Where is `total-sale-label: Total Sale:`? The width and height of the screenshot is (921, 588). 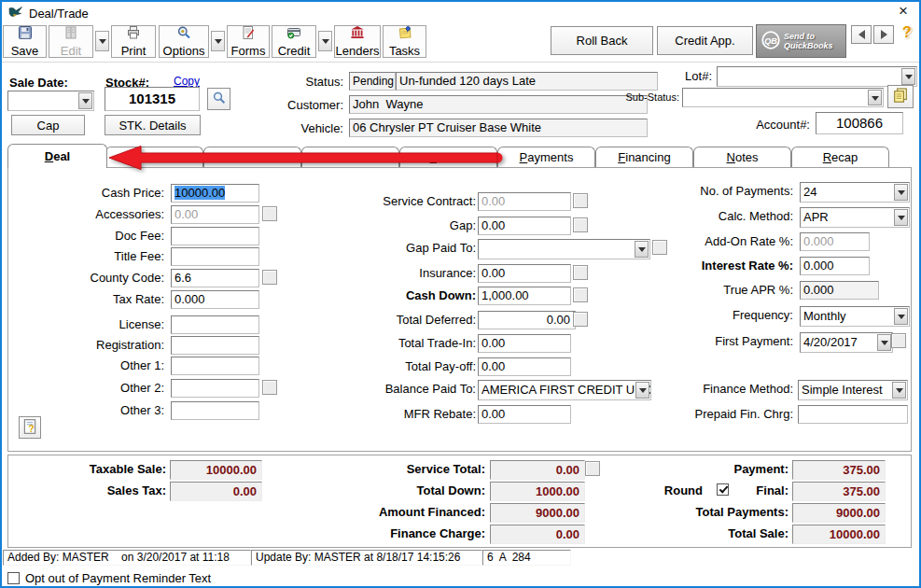
total-sale-label: Total Sale: is located at coordinates (709, 534).